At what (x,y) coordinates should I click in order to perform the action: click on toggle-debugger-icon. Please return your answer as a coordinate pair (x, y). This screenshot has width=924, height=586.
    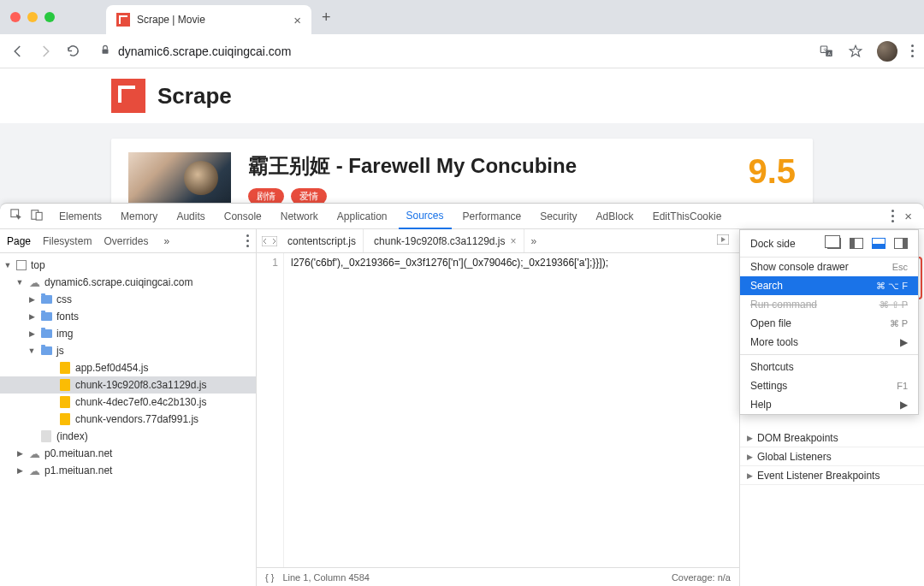
    Looking at the image, I should click on (726, 241).